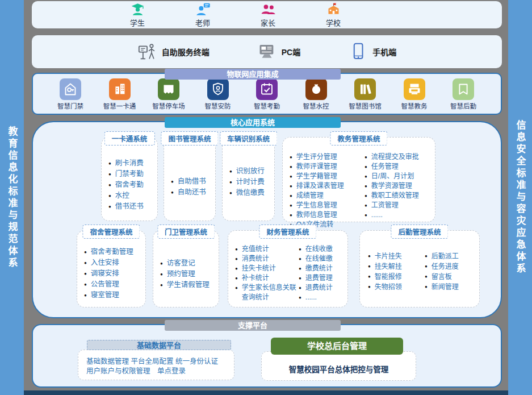 The height and width of the screenshot is (395, 532). I want to click on iot-label: 智慧一卡通, so click(120, 106).